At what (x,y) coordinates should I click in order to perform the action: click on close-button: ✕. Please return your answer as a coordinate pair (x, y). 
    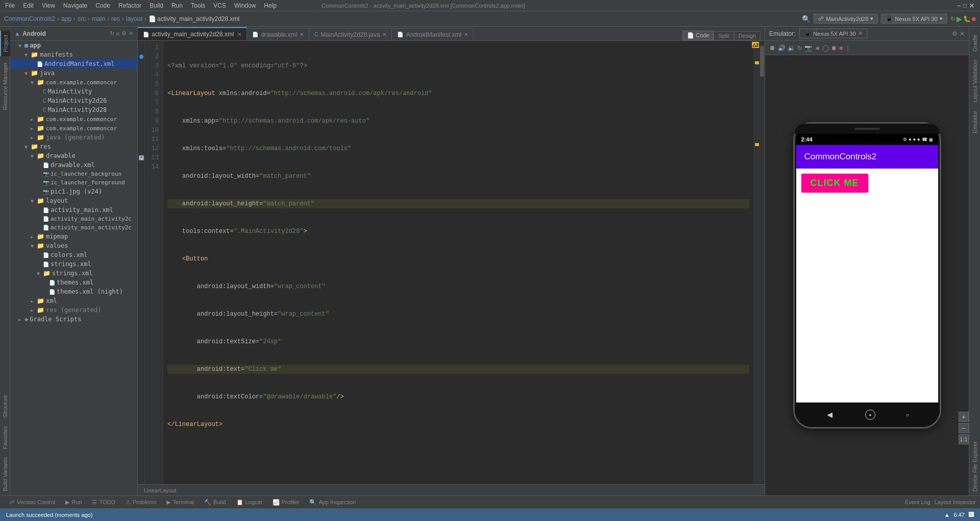
    Looking at the image, I should click on (972, 6).